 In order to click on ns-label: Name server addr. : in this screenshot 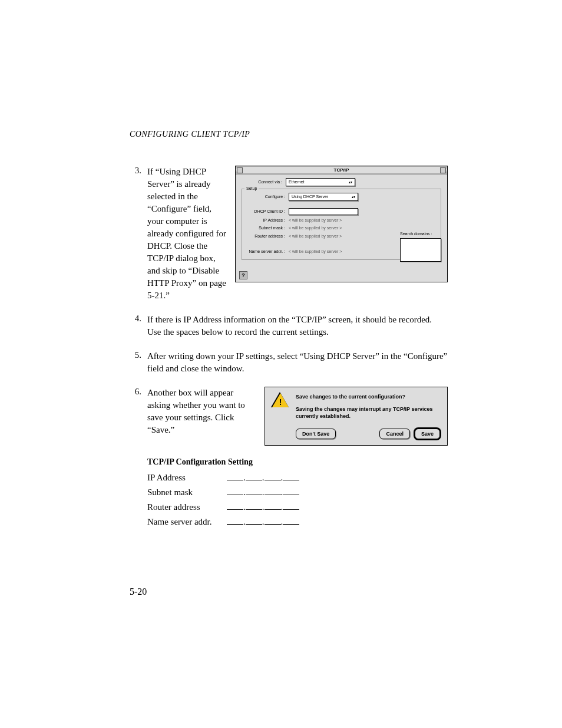, I will do `click(266, 252)`.